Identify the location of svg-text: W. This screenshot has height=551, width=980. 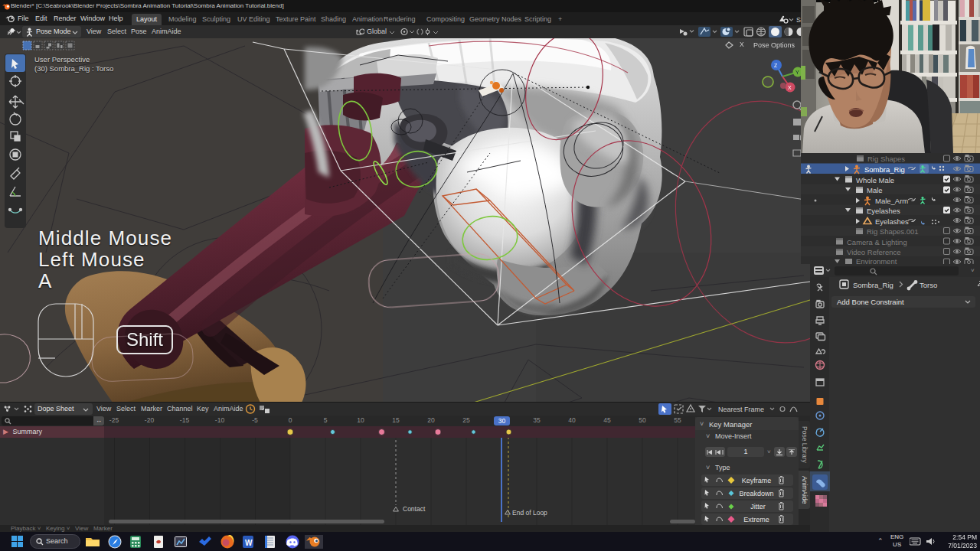
(249, 543).